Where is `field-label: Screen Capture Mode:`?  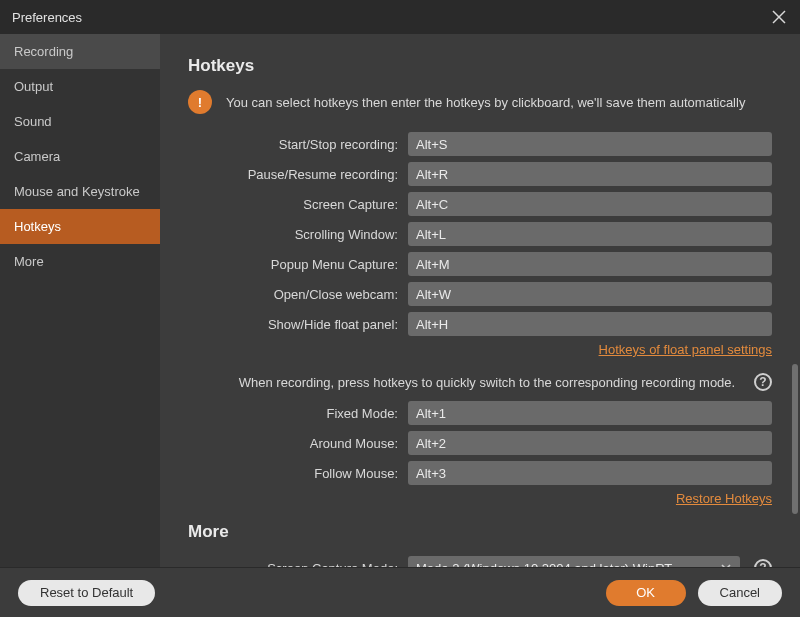 field-label: Screen Capture Mode: is located at coordinates (298, 564).